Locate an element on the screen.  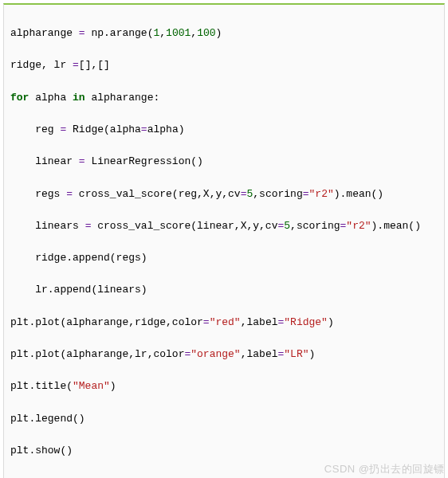
code-token: LinearRegression() is located at coordinates (144, 161).